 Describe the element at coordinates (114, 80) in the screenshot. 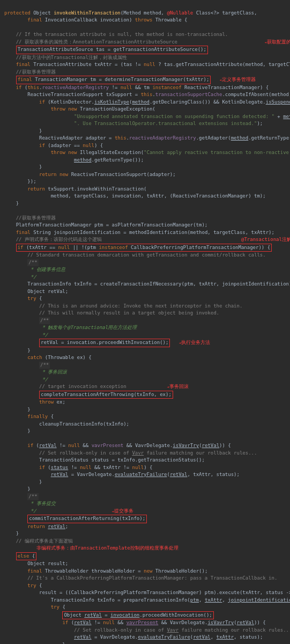

I see `highlight-box: final TransactionManager tm = determineT…` at that location.